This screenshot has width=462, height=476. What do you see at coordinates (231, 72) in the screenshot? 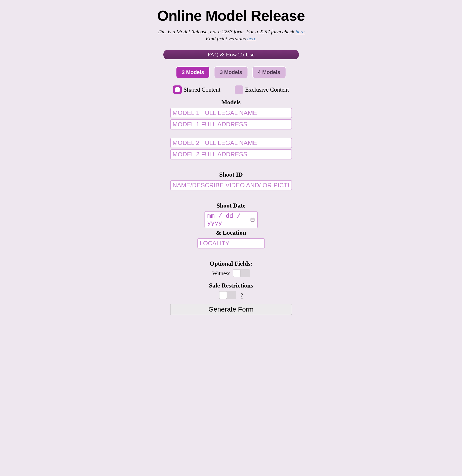
I see `tab-3-models: 3 Models` at bounding box center [231, 72].